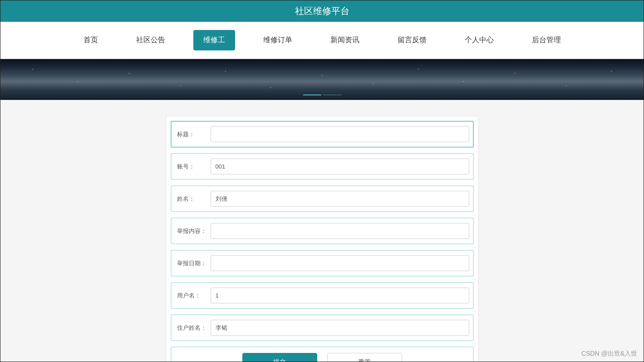 This screenshot has height=362, width=644. I want to click on label-report-content: 举报内容：, so click(193, 231).